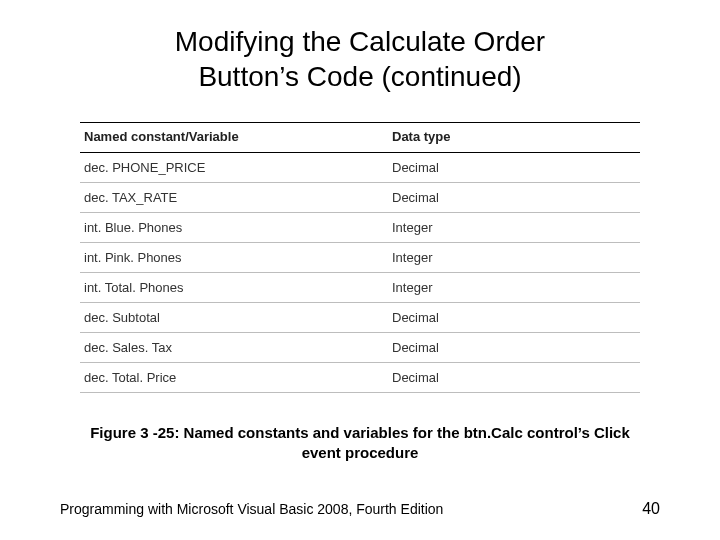 This screenshot has width=720, height=540. What do you see at coordinates (360, 198) in the screenshot?
I see `table-row: dec. TAX_RATE Decimal` at bounding box center [360, 198].